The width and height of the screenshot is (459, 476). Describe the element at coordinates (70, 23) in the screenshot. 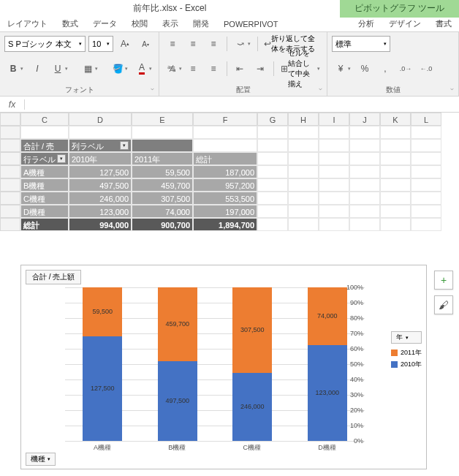

I see `tab-formula: 数式` at that location.